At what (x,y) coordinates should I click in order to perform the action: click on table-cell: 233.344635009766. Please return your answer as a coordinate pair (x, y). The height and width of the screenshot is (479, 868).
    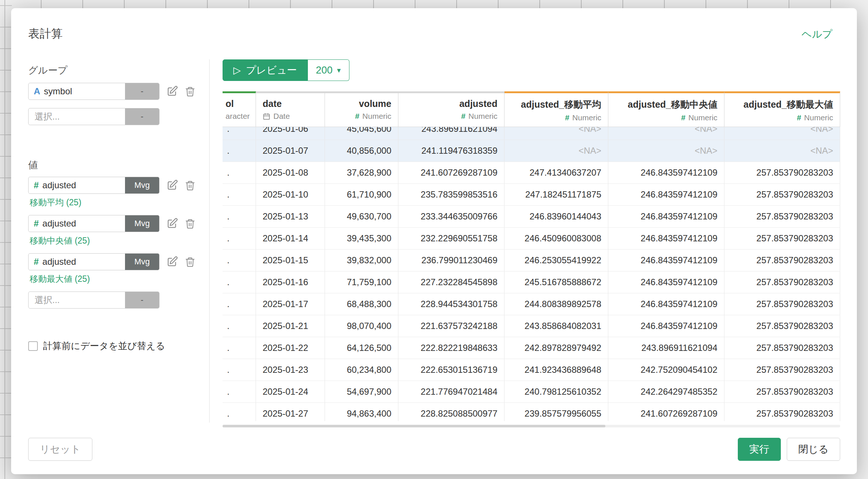
    Looking at the image, I should click on (451, 216).